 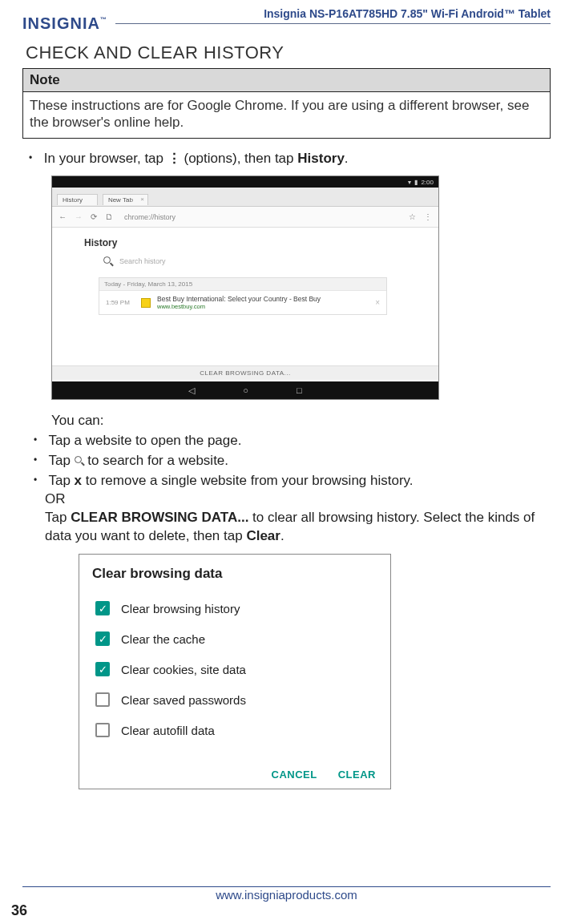 What do you see at coordinates (245, 182) in the screenshot?
I see `android-status-bar: ▾ ▮ 2:00` at bounding box center [245, 182].